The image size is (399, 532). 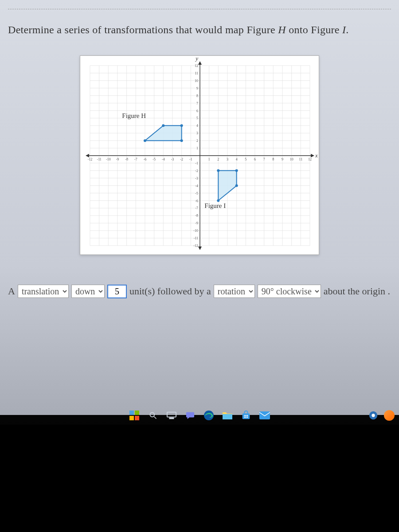 I want to click on file-explorer-icon, so click(x=227, y=415).